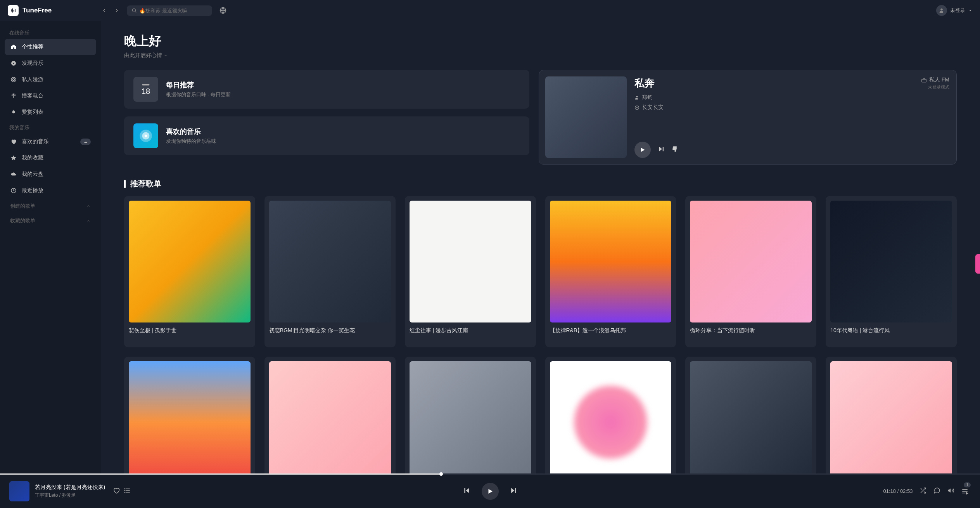 This screenshot has height=508, width=980. I want to click on tile-sub: 根据你的音乐口味 · 每日更新, so click(199, 95).